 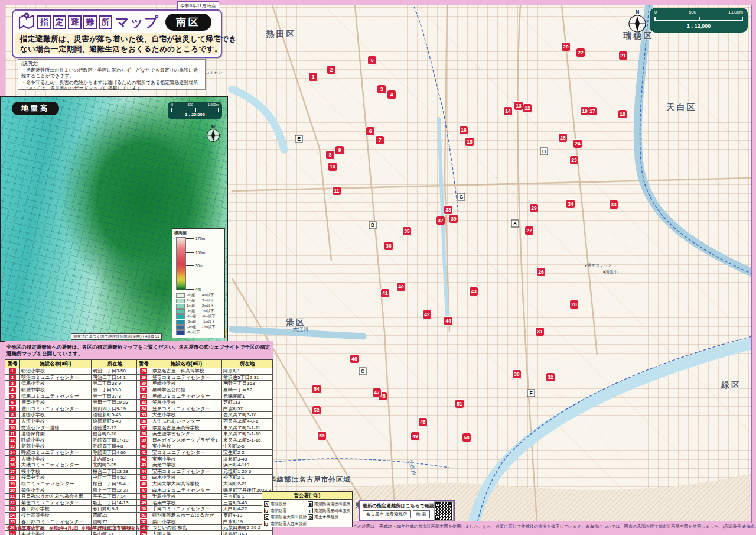 I want to click on facility-name: 大生ふれあいセンター, so click(x=186, y=421).